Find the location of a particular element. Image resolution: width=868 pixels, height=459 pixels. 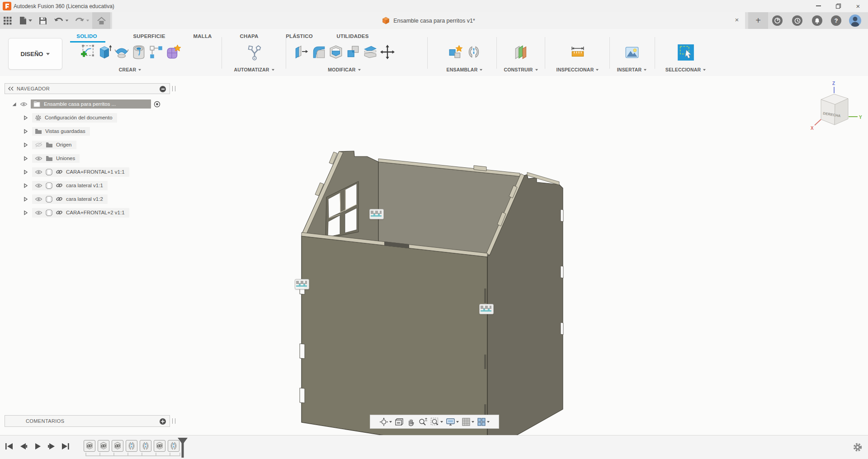

app-grid-icon is located at coordinates (8, 21).